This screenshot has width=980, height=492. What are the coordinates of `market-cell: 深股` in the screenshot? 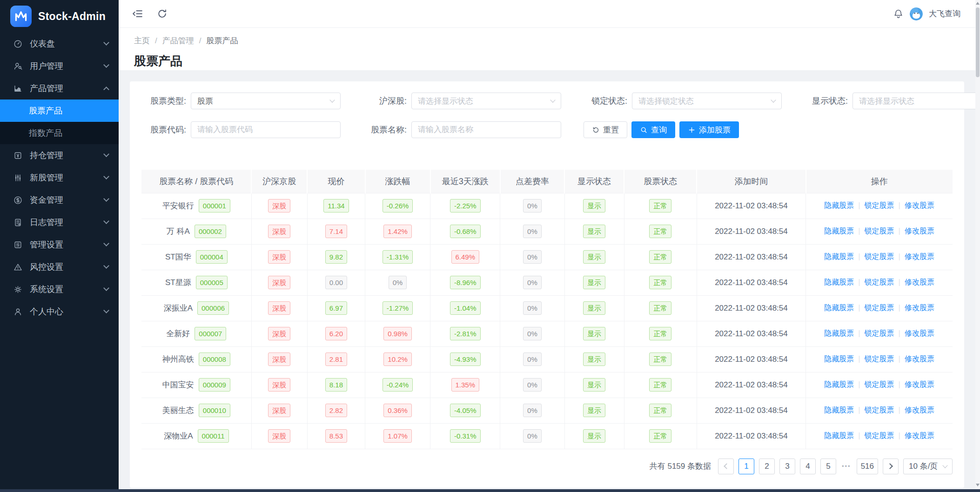 It's located at (279, 385).